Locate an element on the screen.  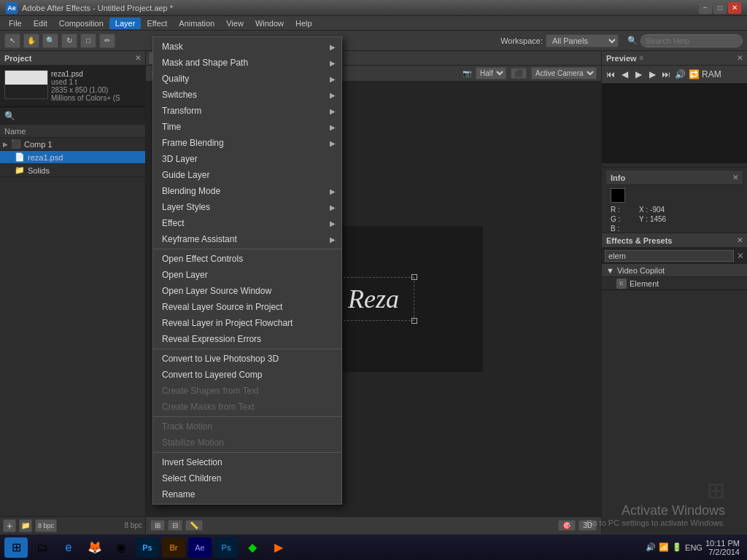
taskbar-firefox-btn: 🦊 is located at coordinates (95, 548).